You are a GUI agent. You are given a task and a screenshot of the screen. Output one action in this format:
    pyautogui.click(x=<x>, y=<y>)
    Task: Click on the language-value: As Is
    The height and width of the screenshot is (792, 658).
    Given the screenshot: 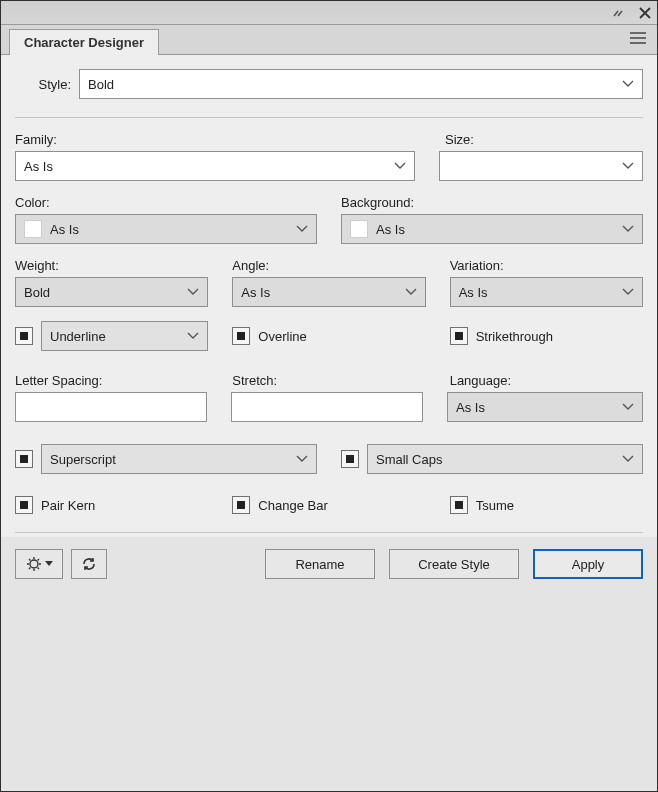 What is the action you would take?
    pyautogui.click(x=470, y=408)
    